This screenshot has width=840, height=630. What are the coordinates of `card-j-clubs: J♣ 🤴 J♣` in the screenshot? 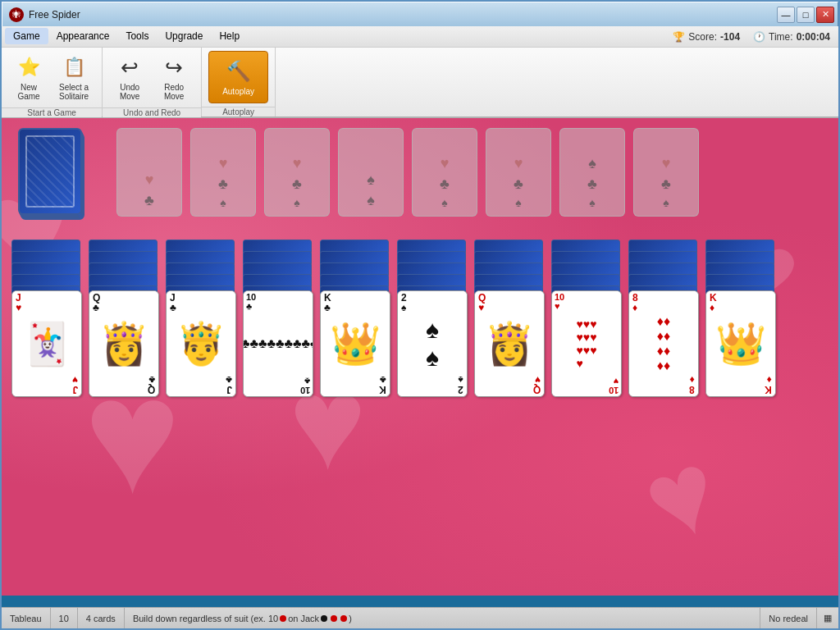 It's located at (201, 344).